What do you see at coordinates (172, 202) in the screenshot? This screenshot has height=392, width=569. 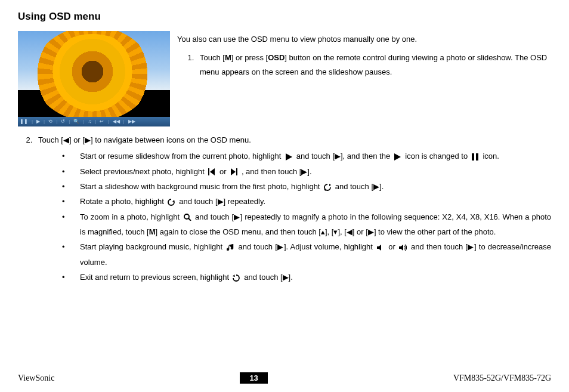 I see `rotate-icon` at bounding box center [172, 202].